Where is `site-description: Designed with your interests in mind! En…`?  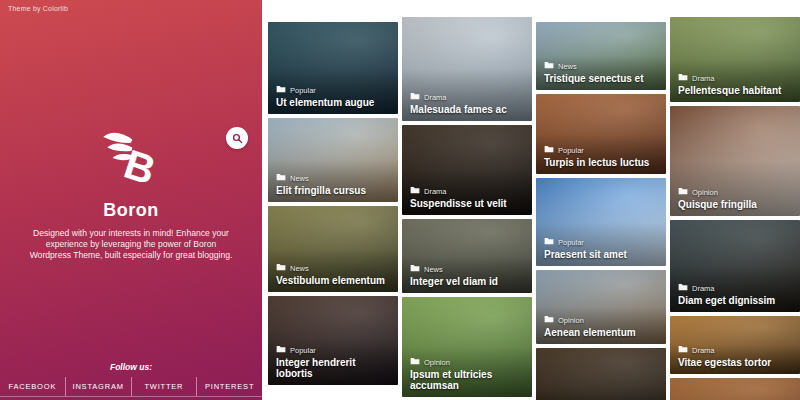 site-description: Designed with your interests in mind! En… is located at coordinates (131, 244).